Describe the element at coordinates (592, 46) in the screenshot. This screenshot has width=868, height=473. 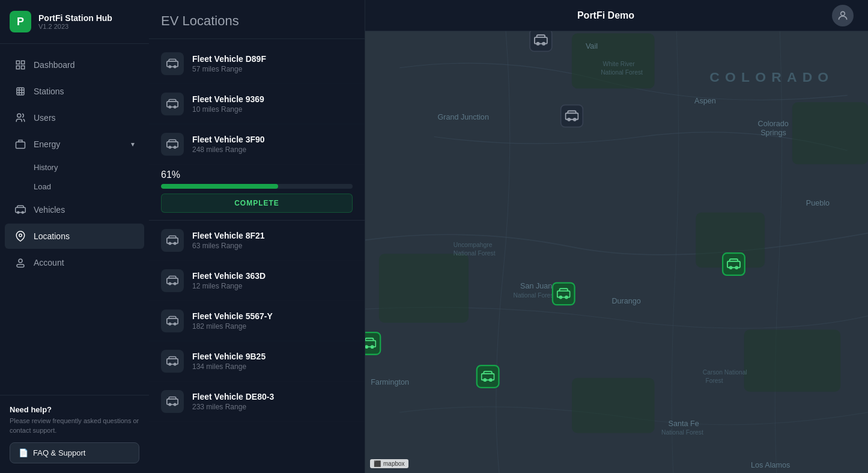
I see `svg-text: Vail` at that location.